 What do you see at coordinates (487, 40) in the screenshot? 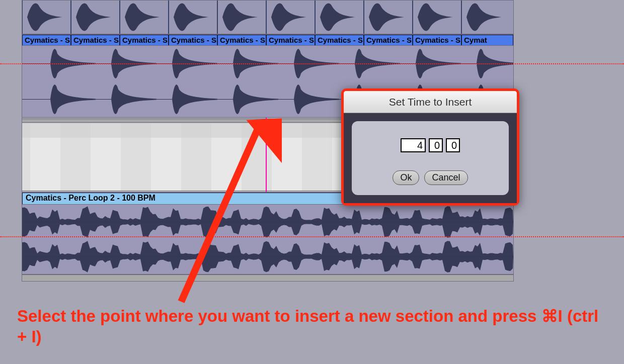
I see `clip-header: Cymat` at bounding box center [487, 40].